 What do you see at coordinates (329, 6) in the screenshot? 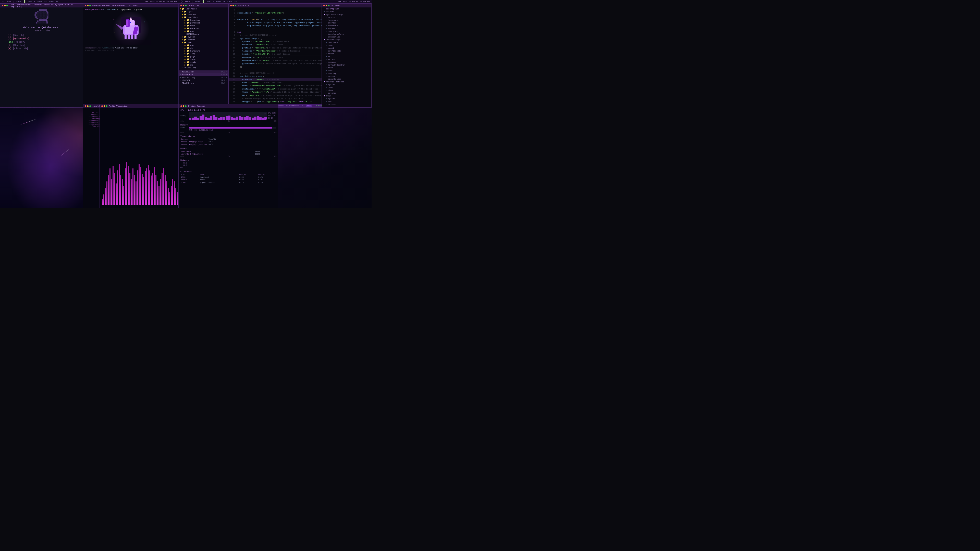
I see `sidebar-max` at bounding box center [329, 6].